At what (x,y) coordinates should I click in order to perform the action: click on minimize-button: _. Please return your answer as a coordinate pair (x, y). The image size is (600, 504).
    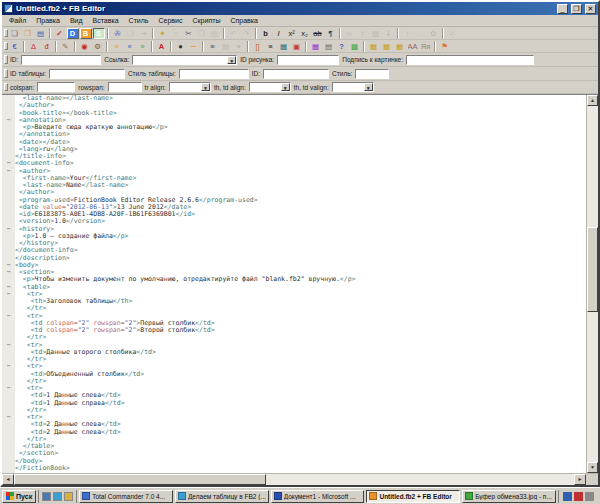
    Looking at the image, I should click on (562, 9).